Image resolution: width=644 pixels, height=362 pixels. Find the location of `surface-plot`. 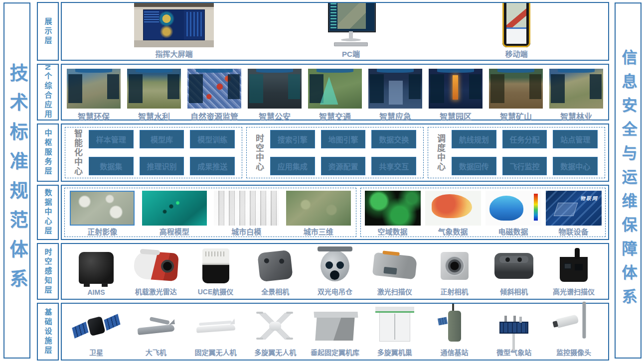

surface-plot is located at coordinates (506, 208).